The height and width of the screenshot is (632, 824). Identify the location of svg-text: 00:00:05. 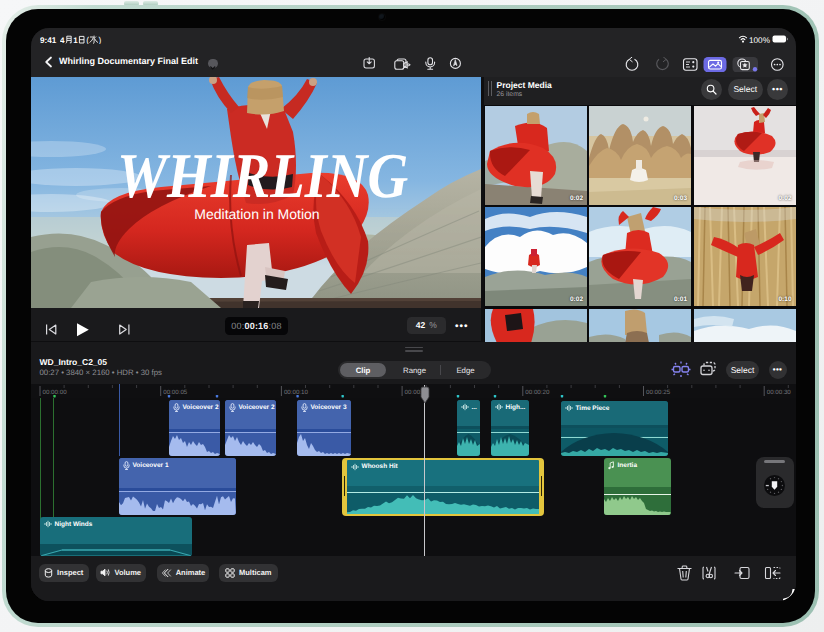
(176, 392).